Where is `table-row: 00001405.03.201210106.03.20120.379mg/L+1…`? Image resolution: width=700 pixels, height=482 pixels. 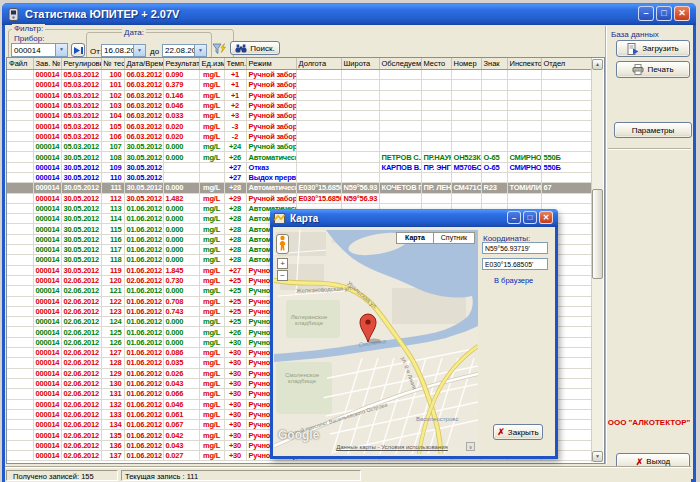 table-row: 00001405.03.201210106.03.20120.379mg/L+1… is located at coordinates (299, 85).